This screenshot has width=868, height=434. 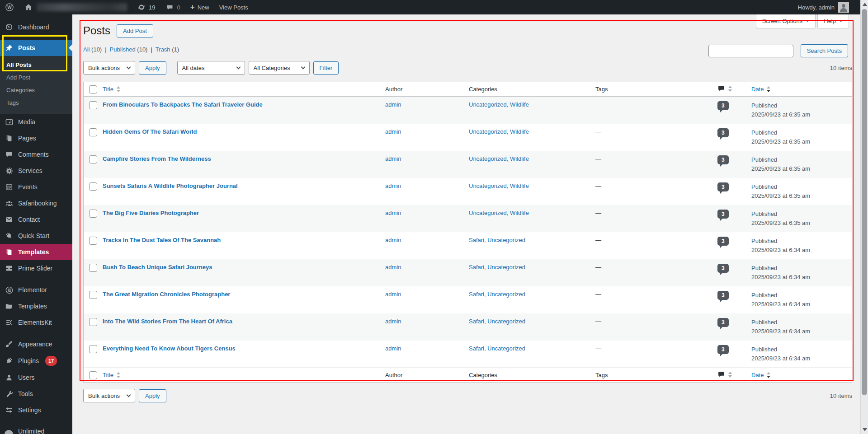 What do you see at coordinates (150, 132) in the screenshot?
I see `post-title-link: Hidden Gems Of The Safari World` at bounding box center [150, 132].